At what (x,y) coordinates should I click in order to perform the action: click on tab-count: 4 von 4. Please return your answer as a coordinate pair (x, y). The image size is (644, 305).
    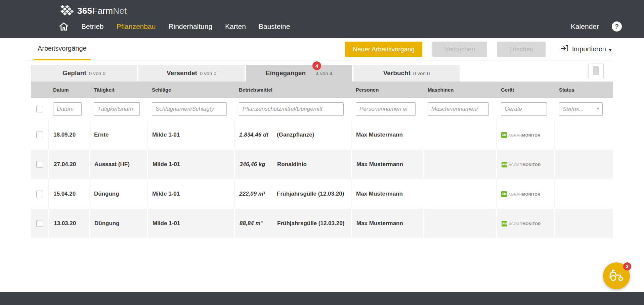
    Looking at the image, I should click on (324, 73).